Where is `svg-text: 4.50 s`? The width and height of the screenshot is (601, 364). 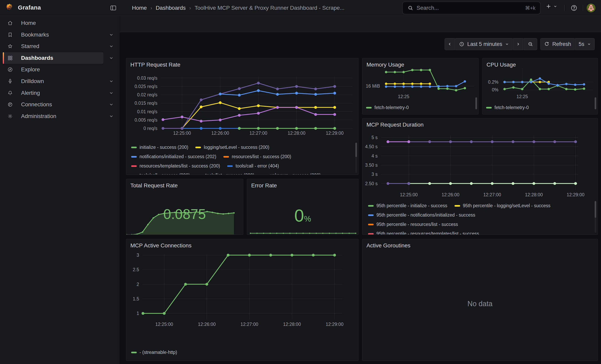 svg-text: 4.50 s is located at coordinates (371, 147).